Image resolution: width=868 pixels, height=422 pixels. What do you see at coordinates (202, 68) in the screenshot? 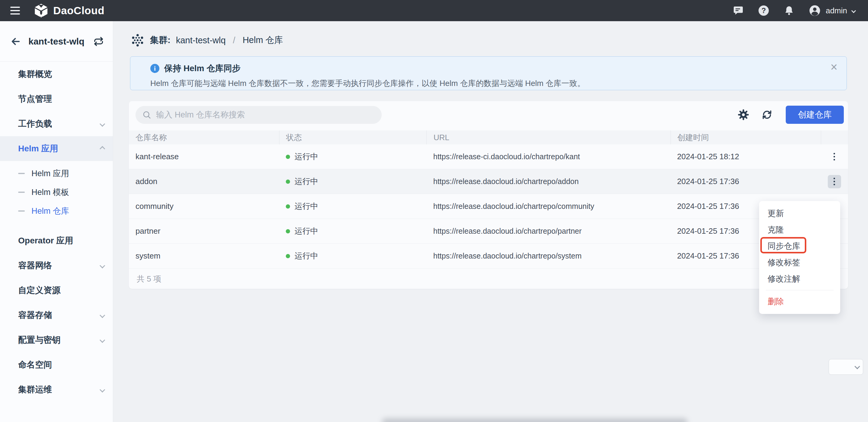
I see `banner-title: 保持 Helm 仓库同步` at bounding box center [202, 68].